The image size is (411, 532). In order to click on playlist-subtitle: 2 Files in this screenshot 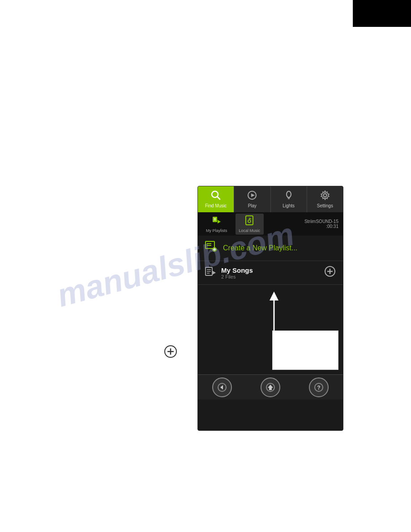, I will do `click(273, 277)`.